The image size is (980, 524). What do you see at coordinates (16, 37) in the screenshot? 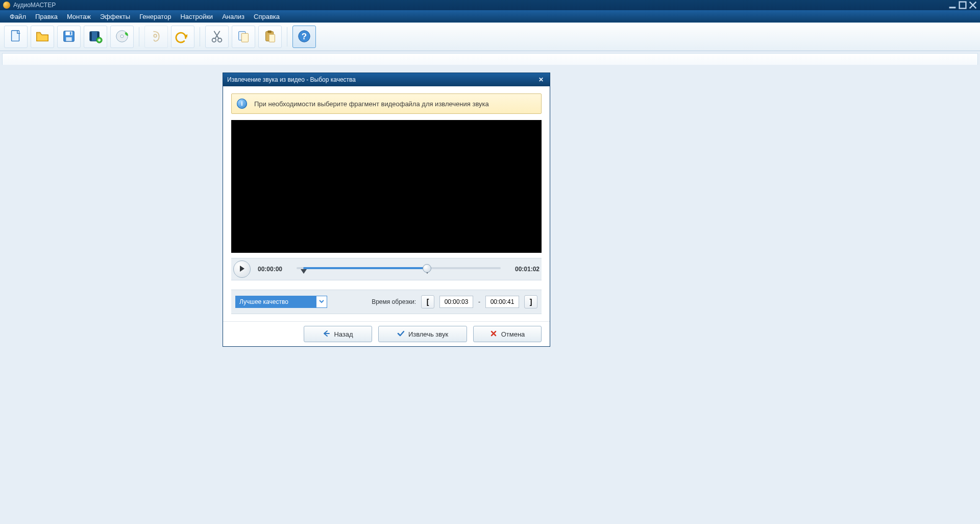
I see `new-file-icon` at bounding box center [16, 37].